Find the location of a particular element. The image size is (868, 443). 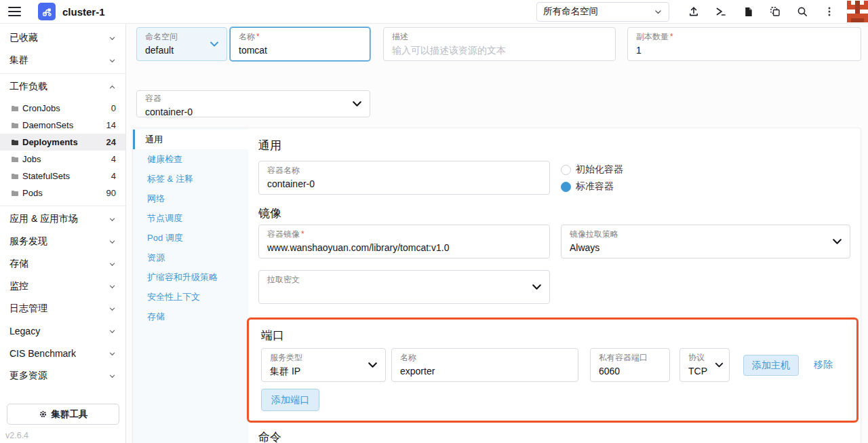

namespace-filter-value: 所有命名空间 is located at coordinates (571, 12).